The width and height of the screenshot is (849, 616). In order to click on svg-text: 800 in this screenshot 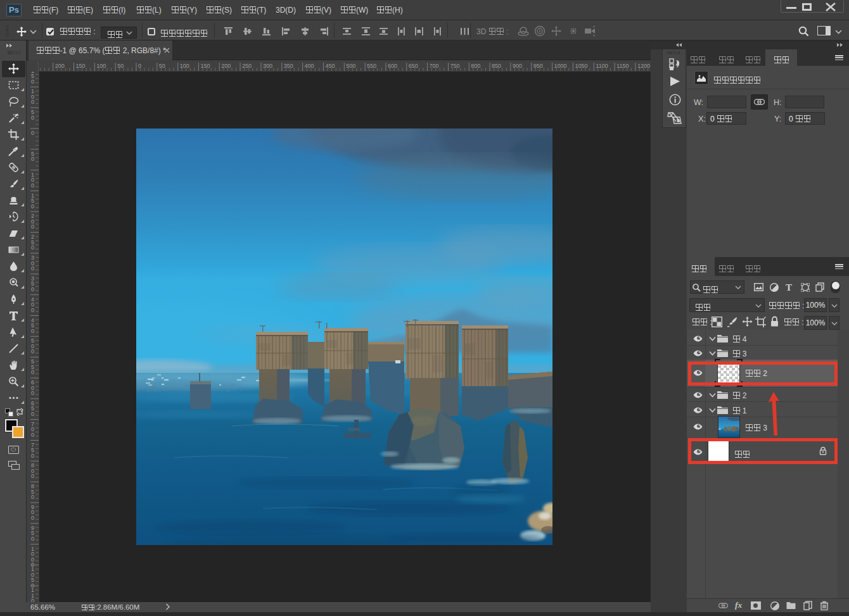, I will do `click(475, 66)`.